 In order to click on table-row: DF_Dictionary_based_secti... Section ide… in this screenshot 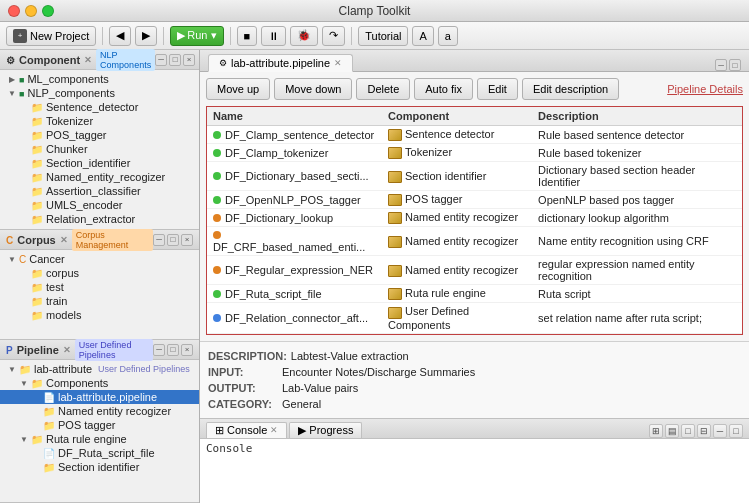, I will do `click(474, 176)`.